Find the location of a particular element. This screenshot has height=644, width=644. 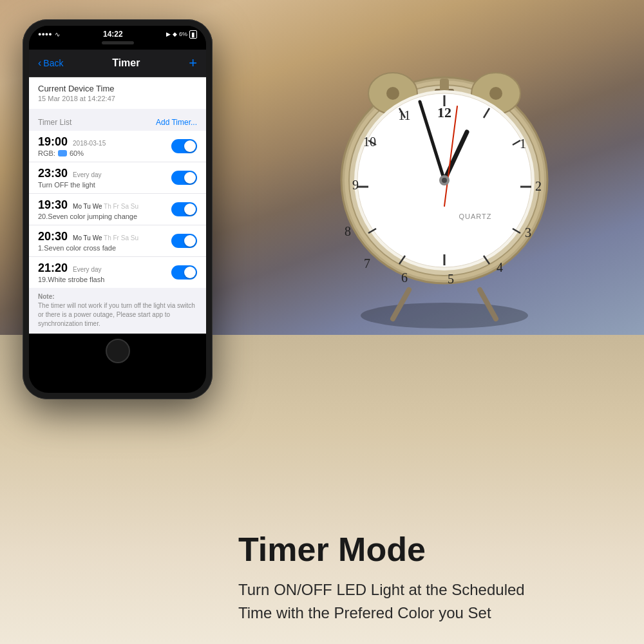

timer-item-details: 19:00 2018-03-15 RGB: 60% is located at coordinates (104, 146).